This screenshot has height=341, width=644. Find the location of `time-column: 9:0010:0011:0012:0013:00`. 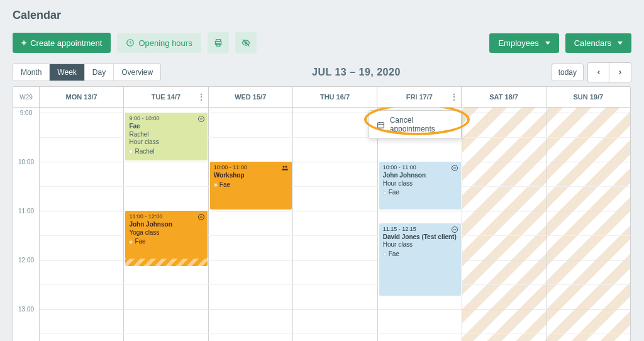

time-column: 9:0010:0011:0012:0013:00 is located at coordinates (26, 224).